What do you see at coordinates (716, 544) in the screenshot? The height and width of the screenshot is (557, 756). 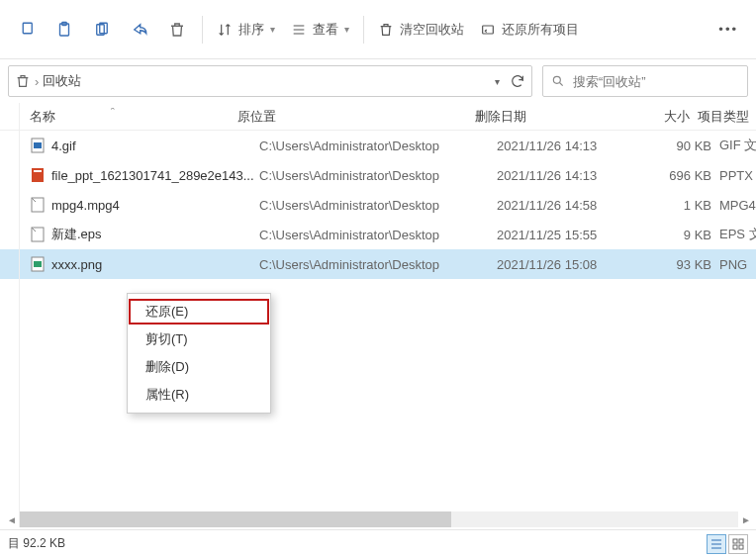 I see `details-view-button` at bounding box center [716, 544].